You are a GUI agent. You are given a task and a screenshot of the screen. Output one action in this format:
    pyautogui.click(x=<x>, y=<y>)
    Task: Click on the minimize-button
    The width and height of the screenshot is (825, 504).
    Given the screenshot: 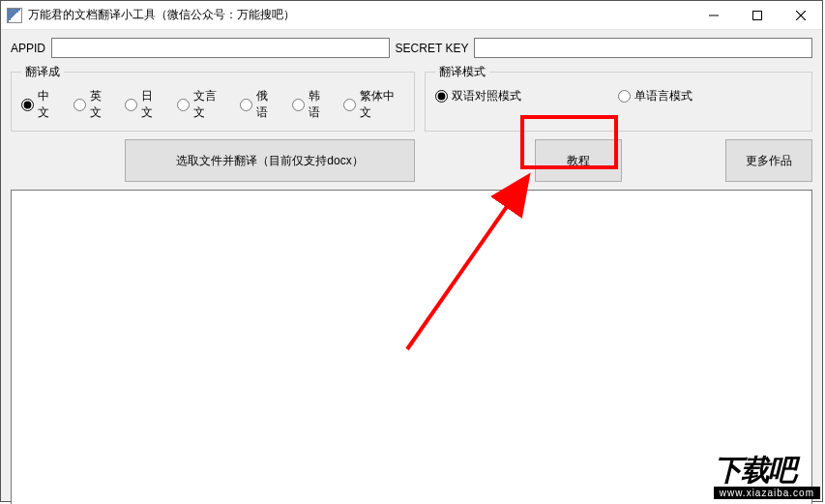 What is the action you would take?
    pyautogui.click(x=714, y=15)
    